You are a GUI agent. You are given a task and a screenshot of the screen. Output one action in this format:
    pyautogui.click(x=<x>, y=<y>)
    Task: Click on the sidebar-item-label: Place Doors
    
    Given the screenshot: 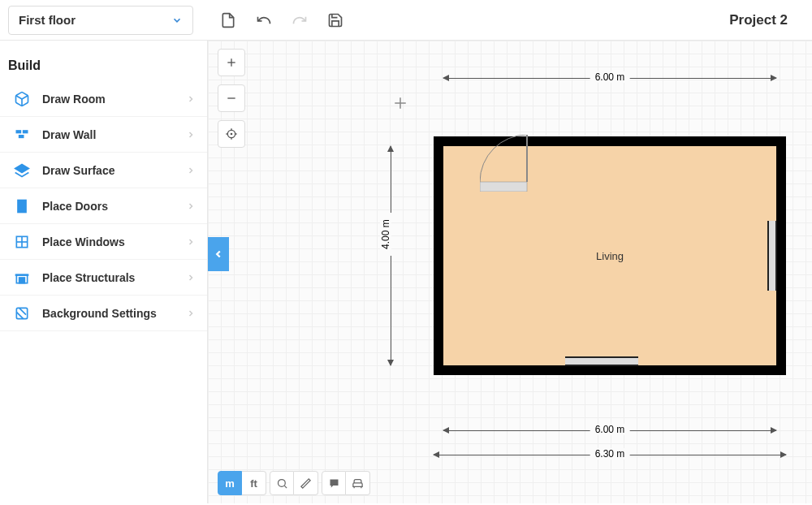 What is the action you would take?
    pyautogui.click(x=75, y=206)
    